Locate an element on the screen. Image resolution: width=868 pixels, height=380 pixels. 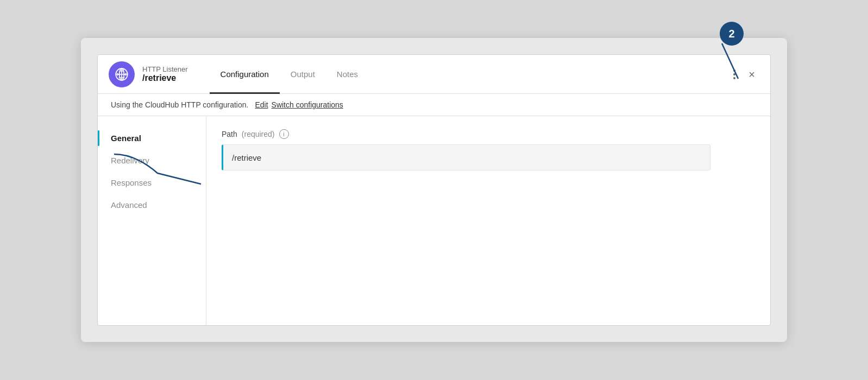
config-bar-text: Using the CloudHub HTTP configuration. is located at coordinates (179, 105).